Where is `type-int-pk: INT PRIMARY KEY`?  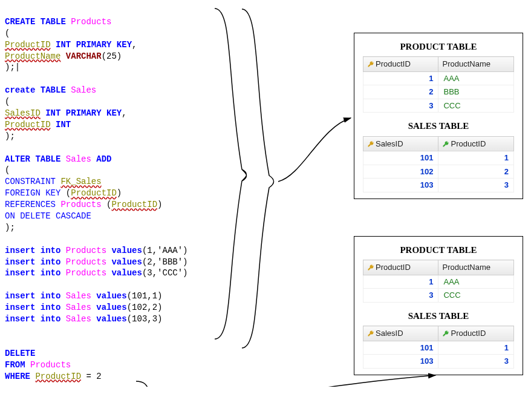
type-int-pk: INT PRIMARY KEY is located at coordinates (94, 45).